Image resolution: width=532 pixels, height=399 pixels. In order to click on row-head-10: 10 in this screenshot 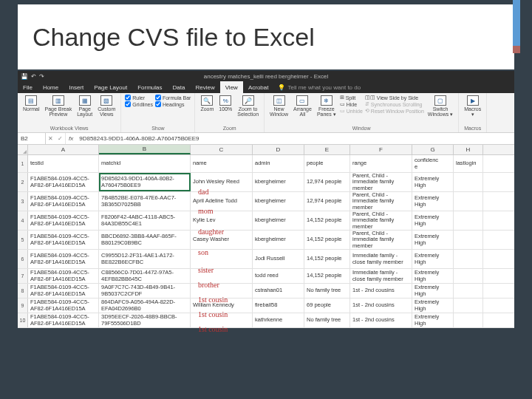, I will do `click(23, 321)`.